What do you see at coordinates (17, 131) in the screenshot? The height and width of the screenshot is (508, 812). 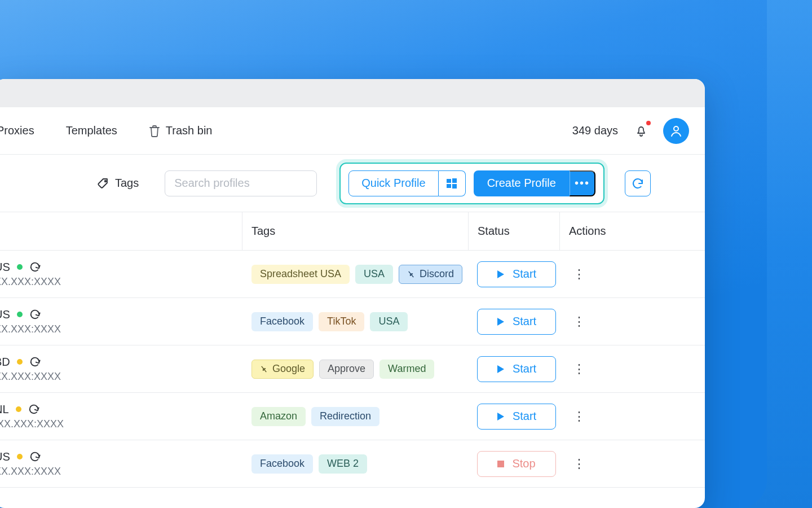 I see `nav-proxies: Proxies` at bounding box center [17, 131].